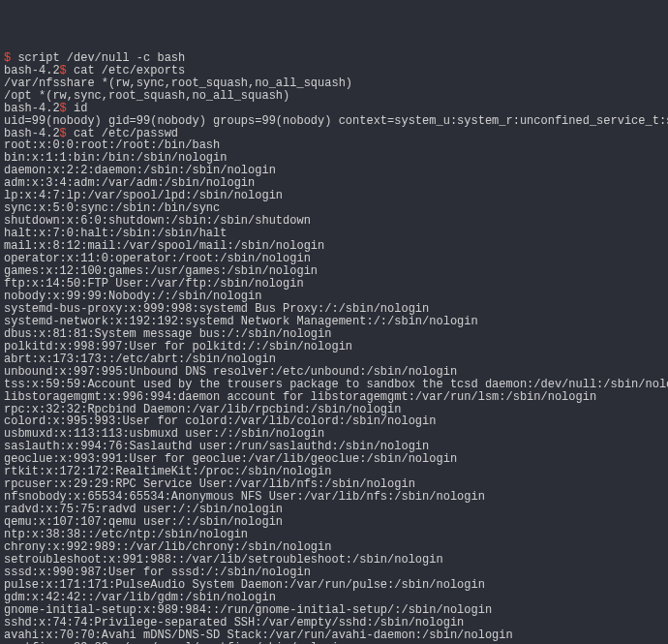 This screenshot has width=668, height=644. What do you see at coordinates (334, 310) in the screenshot?
I see `output-line: systemd-bus-proxy:x:999:998:systemd Bus …` at bounding box center [334, 310].